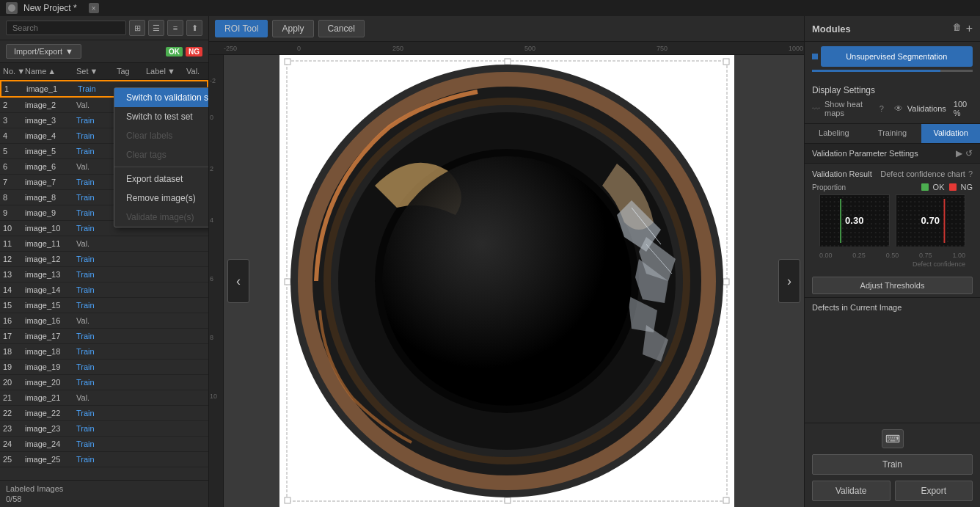 Image resolution: width=980 pixels, height=507 pixels. Describe the element at coordinates (161, 198) in the screenshot. I see `context-menu-item: Remove image(s)Del` at that location.